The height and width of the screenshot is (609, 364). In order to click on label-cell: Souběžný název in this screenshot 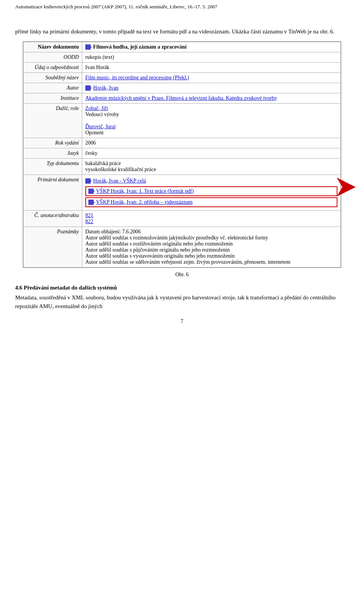, I will do `click(53, 77)`.